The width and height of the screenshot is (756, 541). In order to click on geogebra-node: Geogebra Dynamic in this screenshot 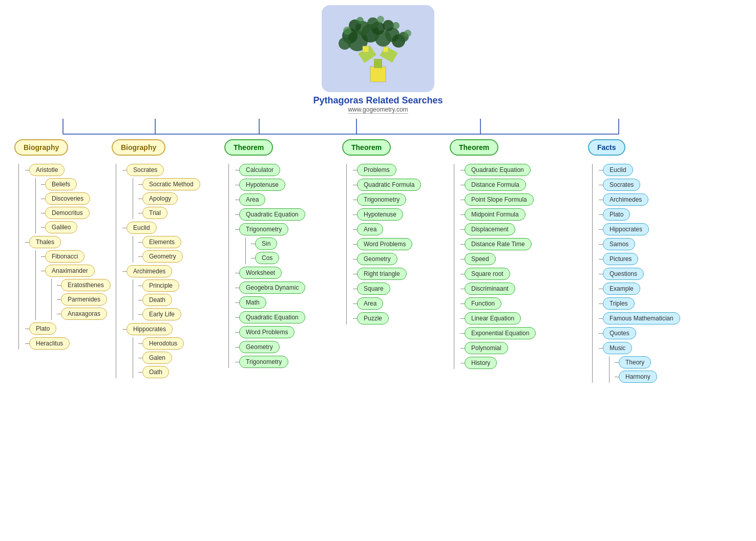, I will do `click(272, 288)`.